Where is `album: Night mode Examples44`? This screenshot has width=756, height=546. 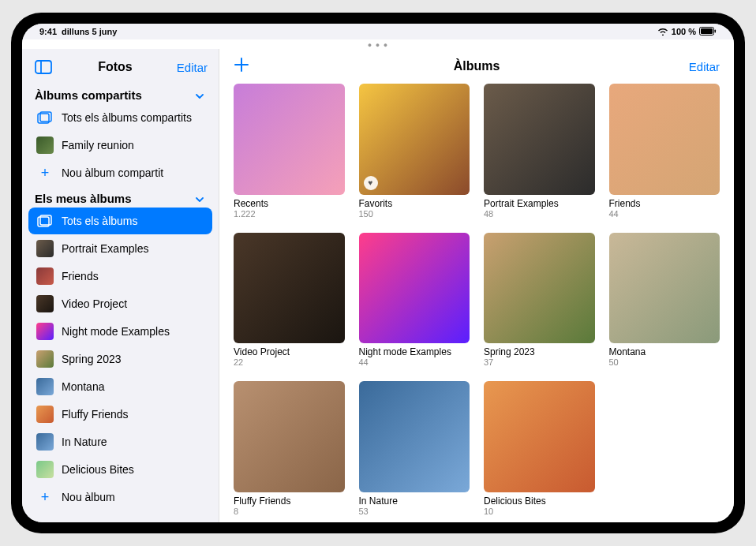
album: Night mode Examples44 is located at coordinates (415, 300).